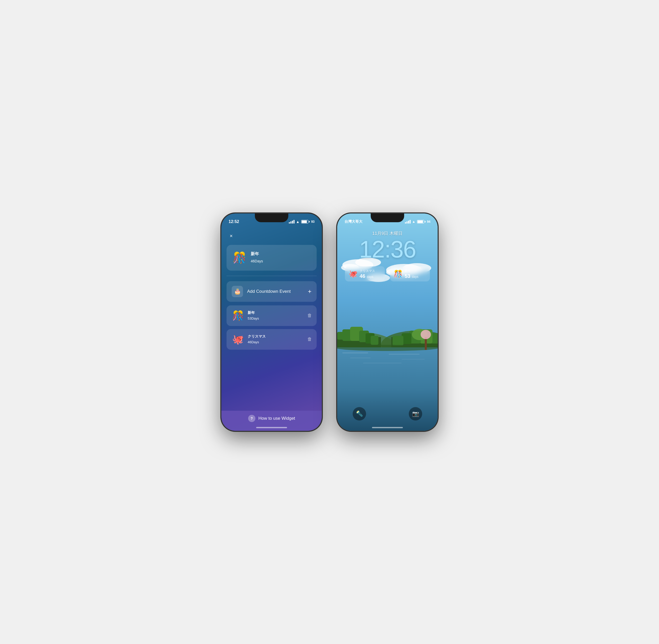 The height and width of the screenshot is (644, 659). I want to click on wifi-icon: ▲, so click(298, 222).